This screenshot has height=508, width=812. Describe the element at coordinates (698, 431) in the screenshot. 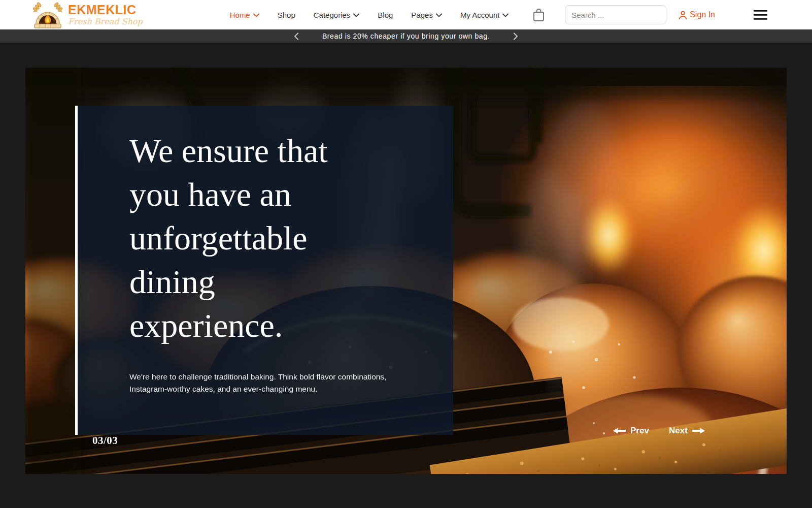

I see `arrow-right-icon` at that location.